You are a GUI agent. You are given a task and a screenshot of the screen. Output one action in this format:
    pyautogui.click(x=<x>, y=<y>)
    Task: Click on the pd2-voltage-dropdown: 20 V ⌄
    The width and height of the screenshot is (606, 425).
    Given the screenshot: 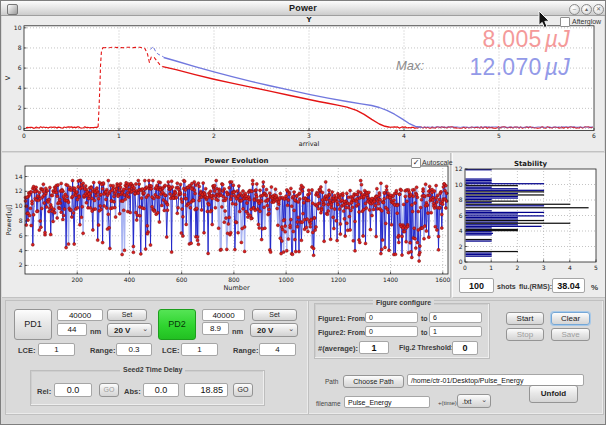 What is the action you would take?
    pyautogui.click(x=274, y=330)
    